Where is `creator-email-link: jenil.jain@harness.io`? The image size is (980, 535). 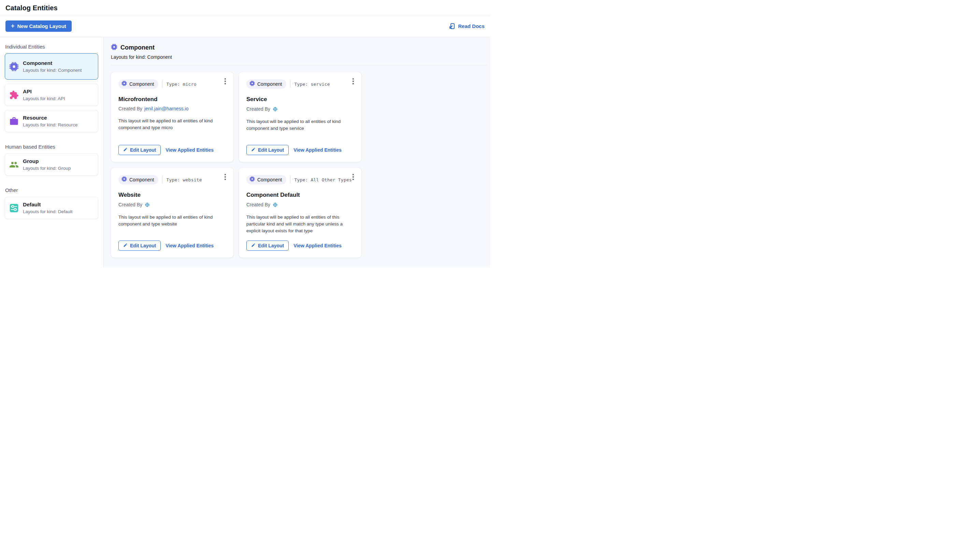 creator-email-link: jenil.jain@harness.io is located at coordinates (166, 109).